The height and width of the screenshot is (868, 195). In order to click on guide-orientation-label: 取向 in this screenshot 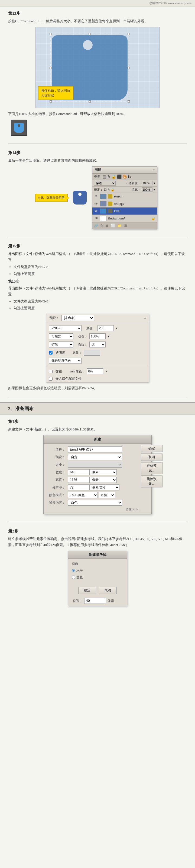, I will do `click(75, 564)`.